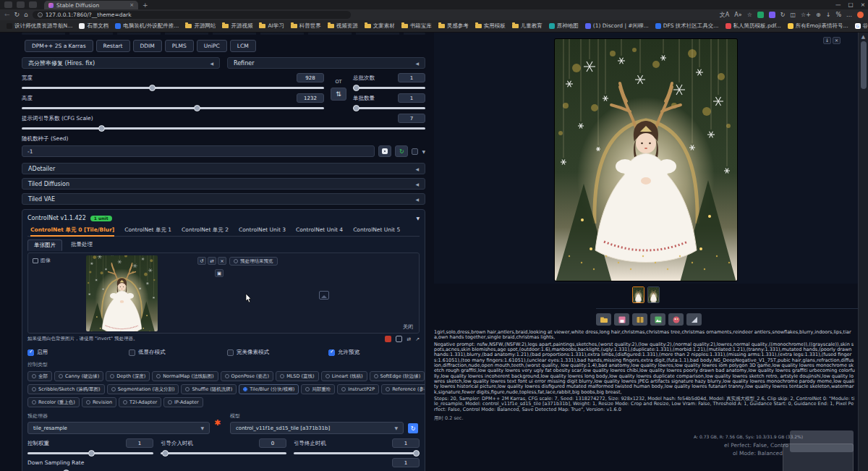  What do you see at coordinates (33, 4) in the screenshot?
I see `tab-search-icon` at bounding box center [33, 4].